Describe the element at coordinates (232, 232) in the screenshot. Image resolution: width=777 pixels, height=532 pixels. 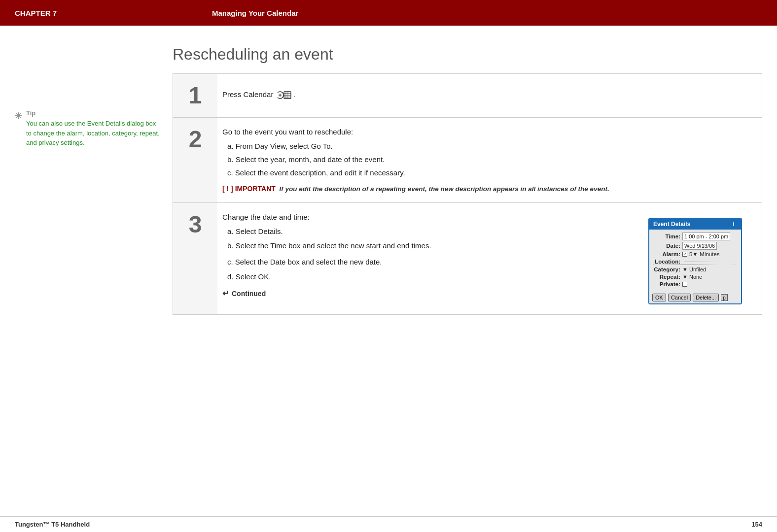
I see `sub-a-label: a.` at that location.